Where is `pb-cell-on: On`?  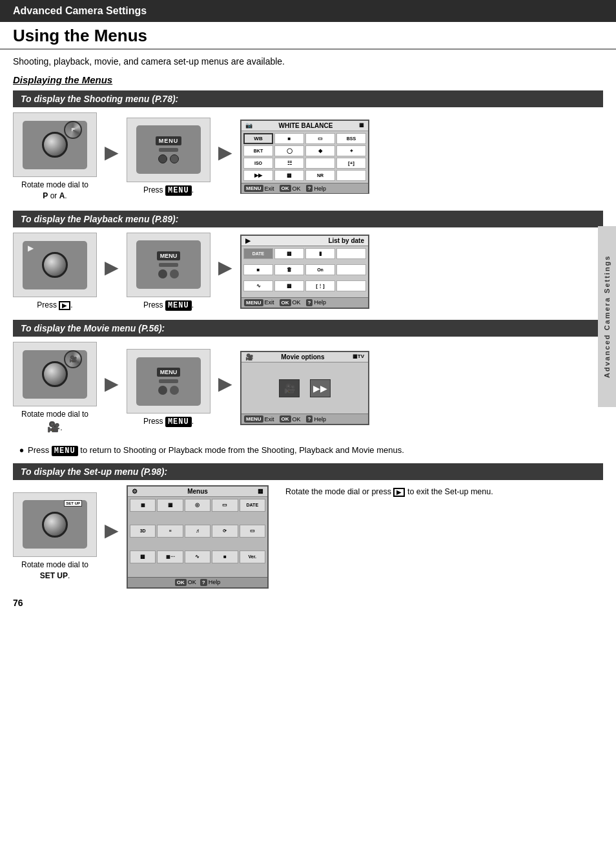 pb-cell-on: On is located at coordinates (320, 270).